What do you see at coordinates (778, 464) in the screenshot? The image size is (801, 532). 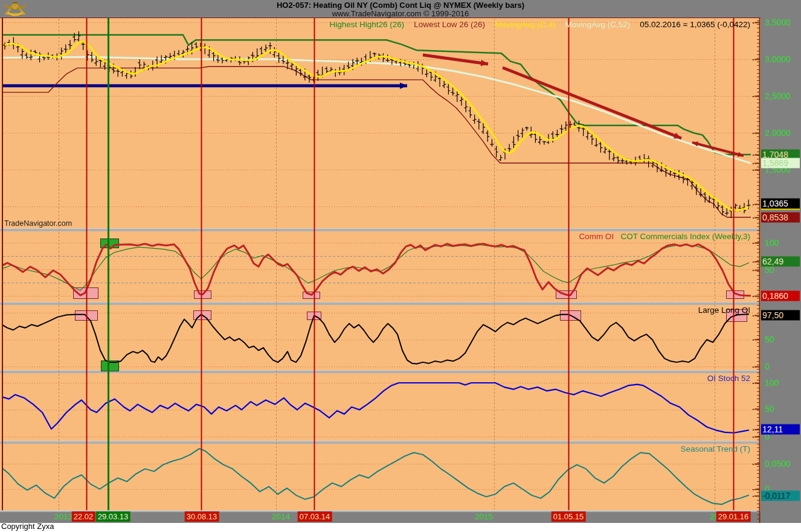 I see `seasonal-tick-label: 0,0500` at bounding box center [778, 464].